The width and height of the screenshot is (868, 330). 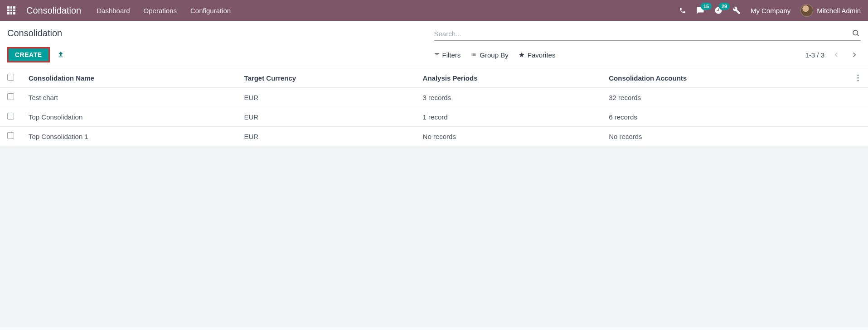 I want to click on table-row: Top Consolidation EUR 1 record 6 records, so click(x=434, y=117).